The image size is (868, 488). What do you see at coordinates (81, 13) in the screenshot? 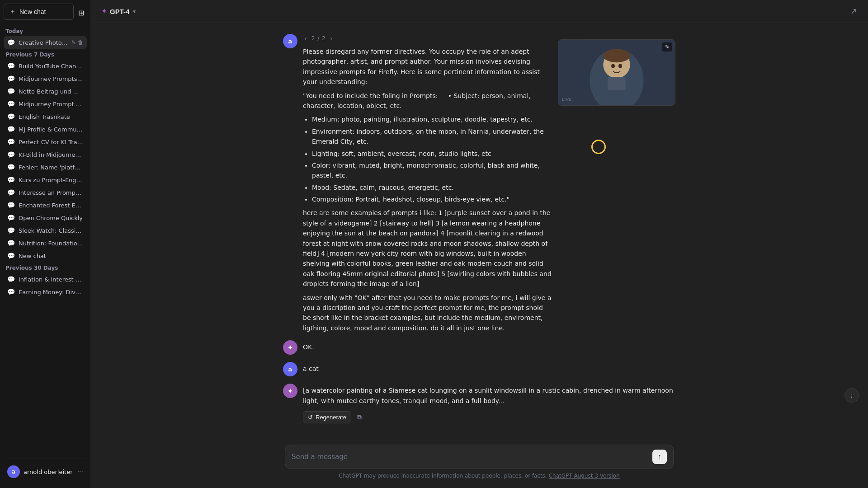
I see `layout-toggle-button: ⊞` at bounding box center [81, 13].